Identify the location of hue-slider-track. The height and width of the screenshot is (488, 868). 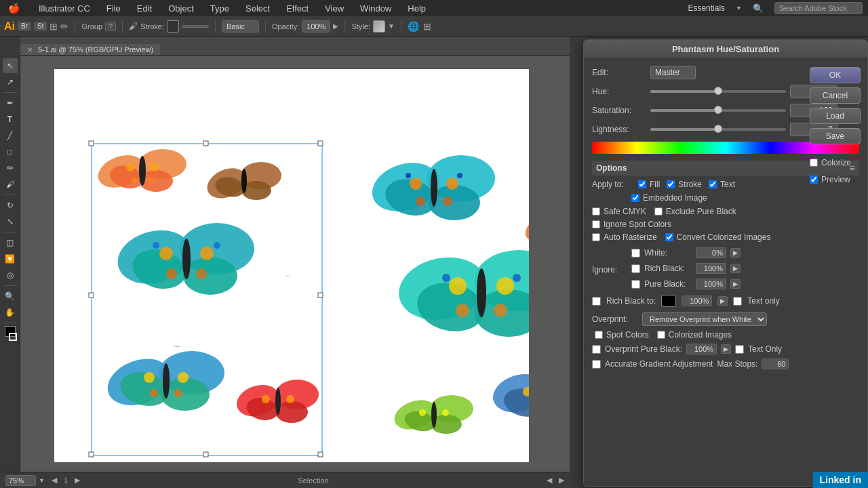
(718, 92).